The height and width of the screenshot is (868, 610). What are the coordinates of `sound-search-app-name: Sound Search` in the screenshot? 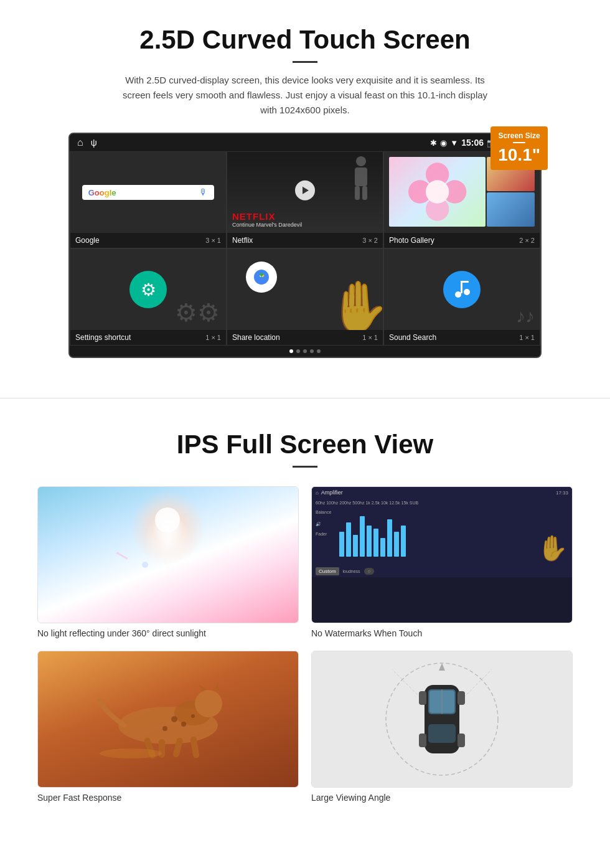 It's located at (413, 337).